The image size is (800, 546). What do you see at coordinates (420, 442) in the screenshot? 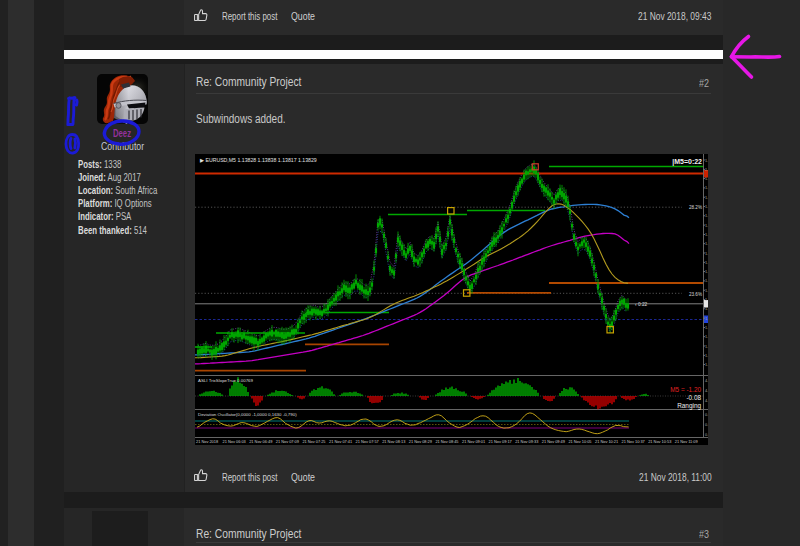
I see `svg-text: 21 Nov 08:29` at bounding box center [420, 442].